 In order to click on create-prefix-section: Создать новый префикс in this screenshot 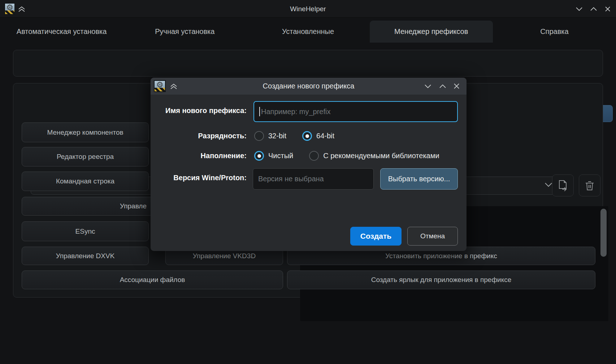, I will do `click(308, 63)`.